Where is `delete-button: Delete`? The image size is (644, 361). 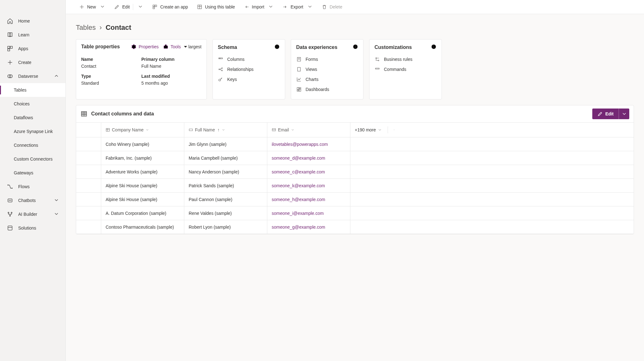
delete-button: Delete is located at coordinates (332, 7).